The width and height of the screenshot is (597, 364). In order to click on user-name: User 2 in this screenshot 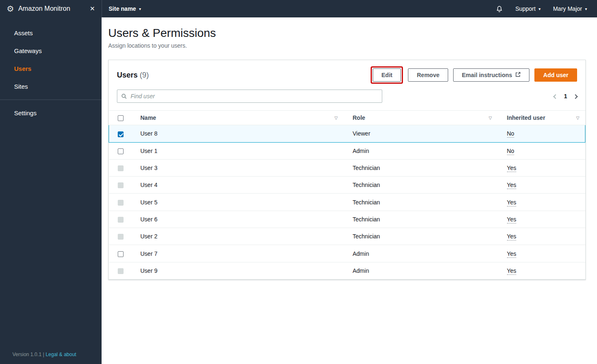, I will do `click(238, 236)`.